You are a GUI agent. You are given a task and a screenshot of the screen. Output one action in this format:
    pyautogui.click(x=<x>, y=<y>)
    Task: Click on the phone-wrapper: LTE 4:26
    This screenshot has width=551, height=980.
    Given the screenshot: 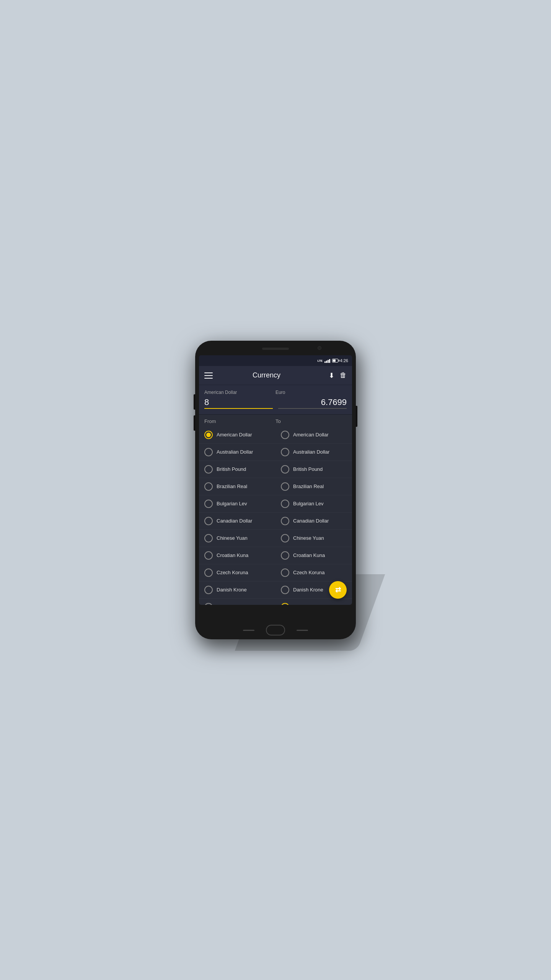 What is the action you would take?
    pyautogui.click(x=276, y=490)
    